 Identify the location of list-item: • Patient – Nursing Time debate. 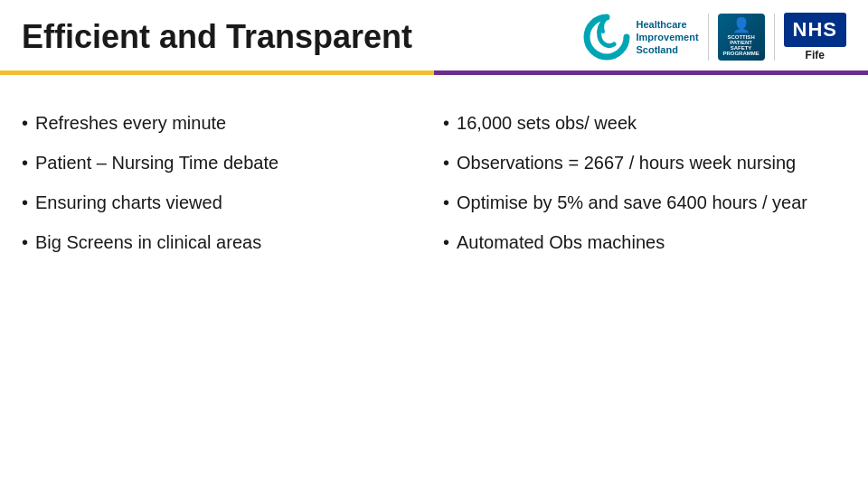
(223, 163).